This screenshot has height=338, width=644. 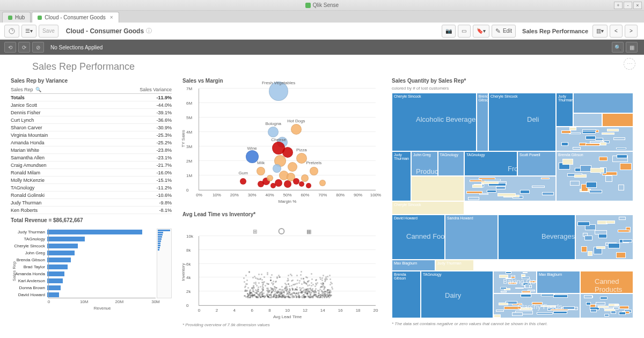 What do you see at coordinates (91, 80) in the screenshot?
I see `variance-table-title: Sales Rep by Variance` at bounding box center [91, 80].